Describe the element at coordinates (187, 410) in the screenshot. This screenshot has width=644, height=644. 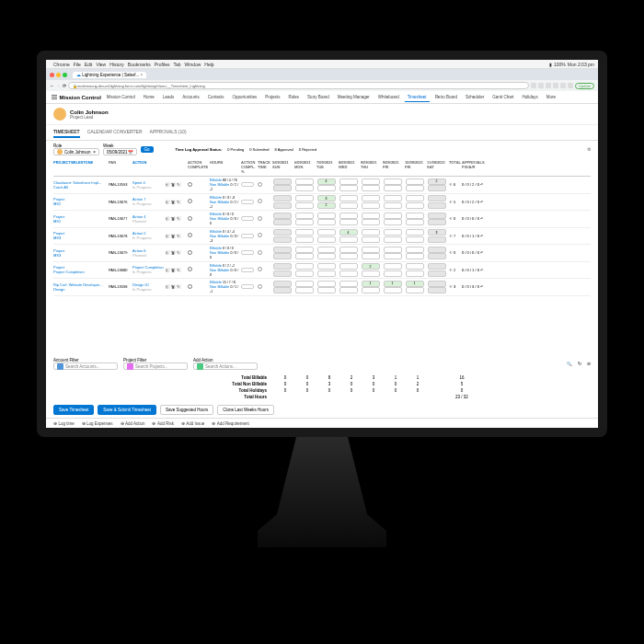
I see `save-suggested-button: Save Suggested Hours` at that location.